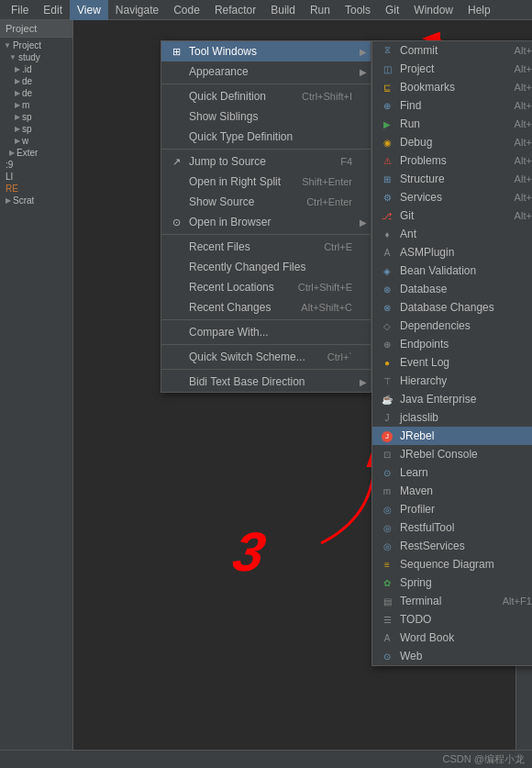 This screenshot has width=532, height=768. I want to click on find-shortcut: Alt+3, so click(523, 106).